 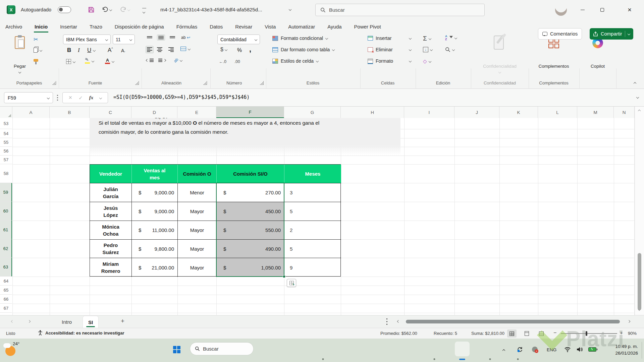 What do you see at coordinates (611, 34) in the screenshot?
I see `share-button: Compartir` at bounding box center [611, 34].